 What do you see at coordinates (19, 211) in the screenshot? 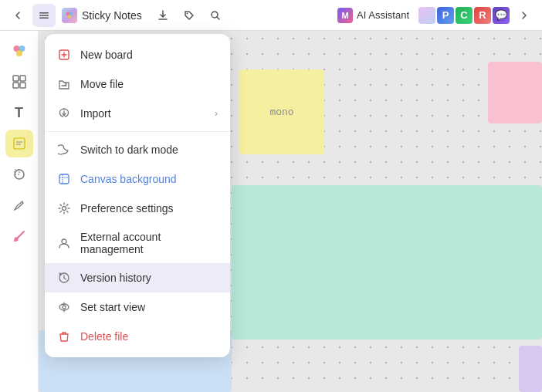
I see `left-sidebar: T` at bounding box center [19, 211].